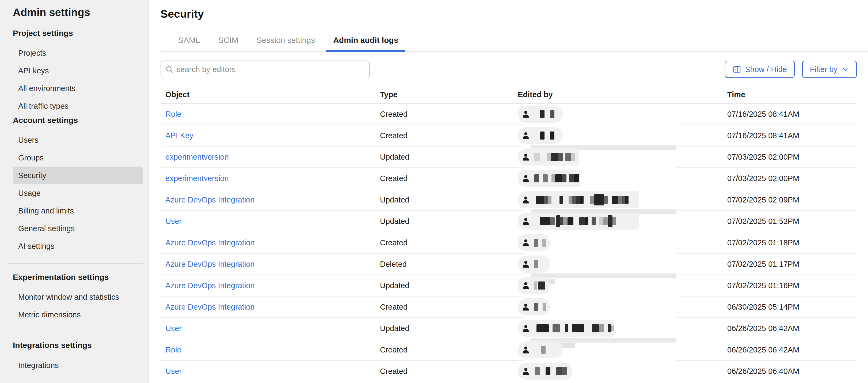  I want to click on chevron-down-icon, so click(845, 69).